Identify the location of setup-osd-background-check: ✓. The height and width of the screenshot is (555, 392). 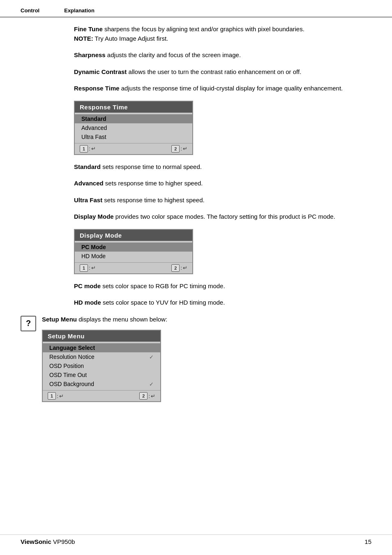
(151, 384).